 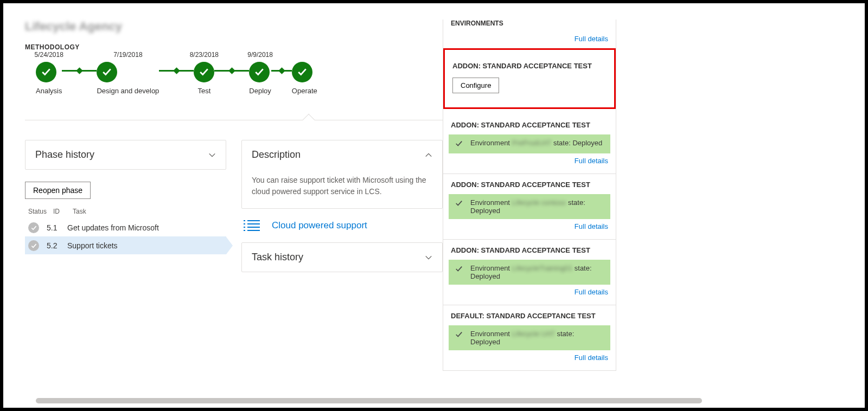 I want to click on project-title: Lifecycle Agency, so click(x=234, y=27).